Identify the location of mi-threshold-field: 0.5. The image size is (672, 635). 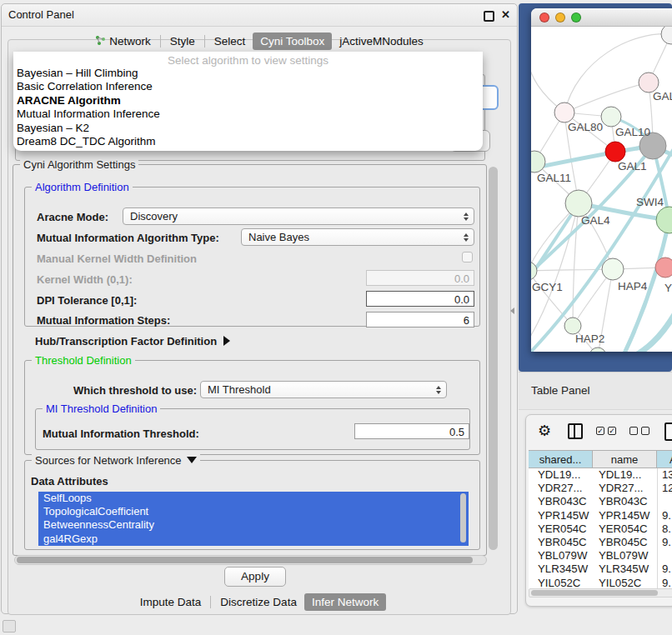
(412, 432).